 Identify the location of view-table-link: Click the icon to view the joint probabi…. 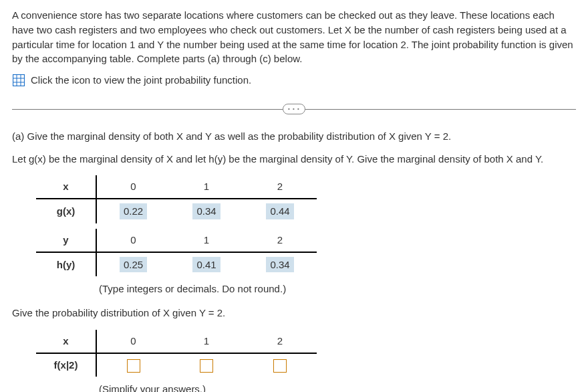
(141, 80).